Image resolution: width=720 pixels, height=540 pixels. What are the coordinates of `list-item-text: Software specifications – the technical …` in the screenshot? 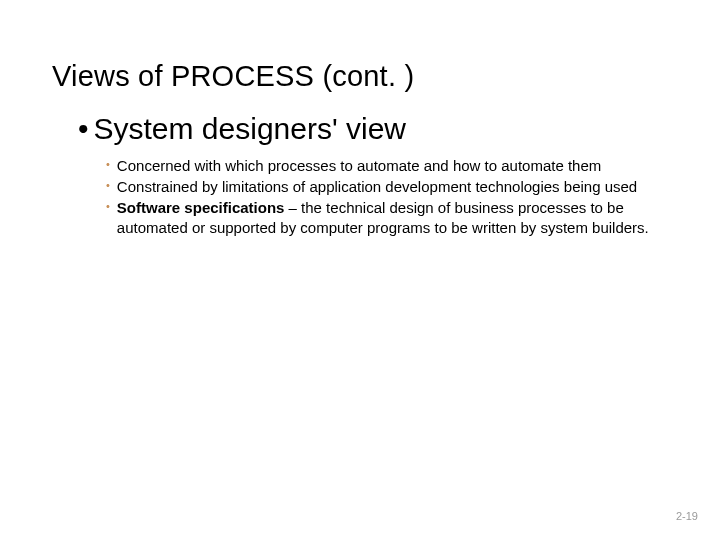 It's located at (392, 217).